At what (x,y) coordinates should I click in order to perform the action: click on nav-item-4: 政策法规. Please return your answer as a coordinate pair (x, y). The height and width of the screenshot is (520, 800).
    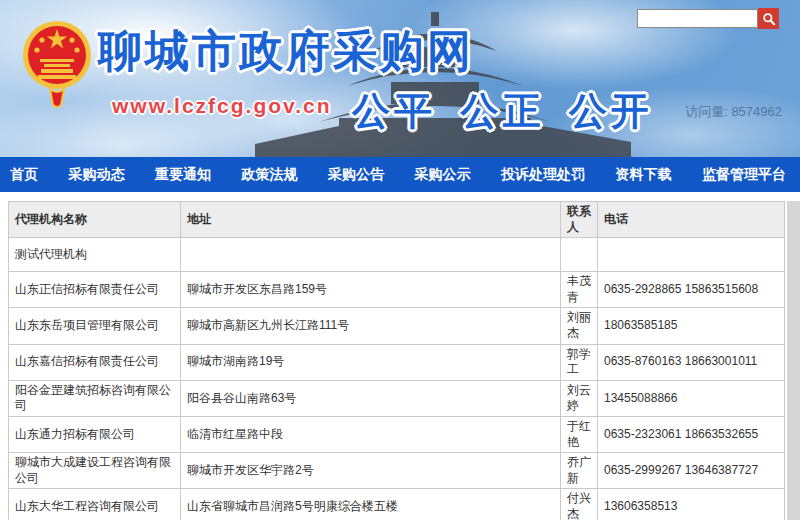
    Looking at the image, I should click on (270, 175).